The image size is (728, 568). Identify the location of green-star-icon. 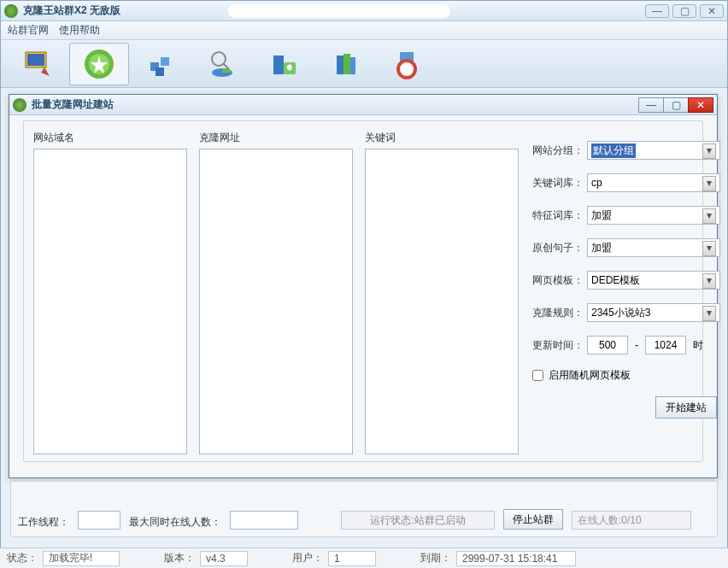
(99, 64).